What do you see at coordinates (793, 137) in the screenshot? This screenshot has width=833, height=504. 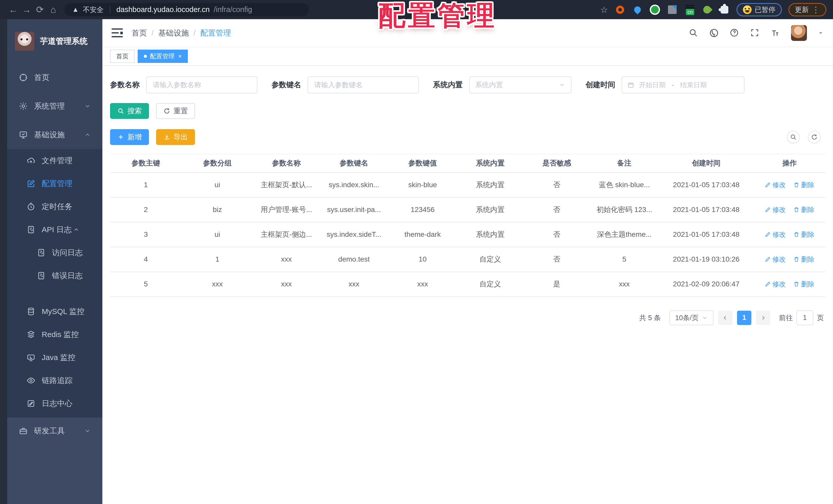 I see `toggle-search-button` at bounding box center [793, 137].